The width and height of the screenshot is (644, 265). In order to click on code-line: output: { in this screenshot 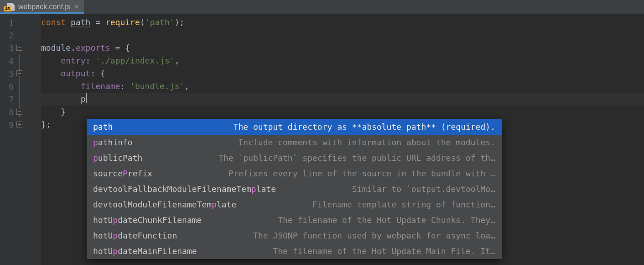, I will do `click(343, 74)`.